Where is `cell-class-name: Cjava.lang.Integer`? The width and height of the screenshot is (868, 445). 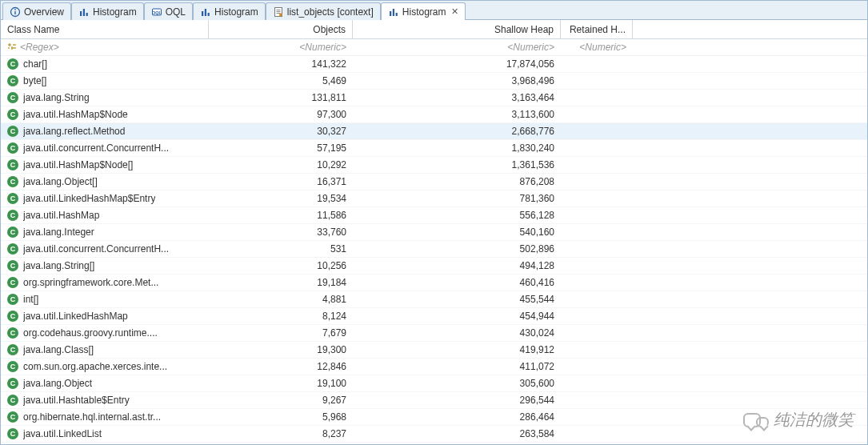
cell-class-name: Cjava.lang.Integer is located at coordinates (105, 232).